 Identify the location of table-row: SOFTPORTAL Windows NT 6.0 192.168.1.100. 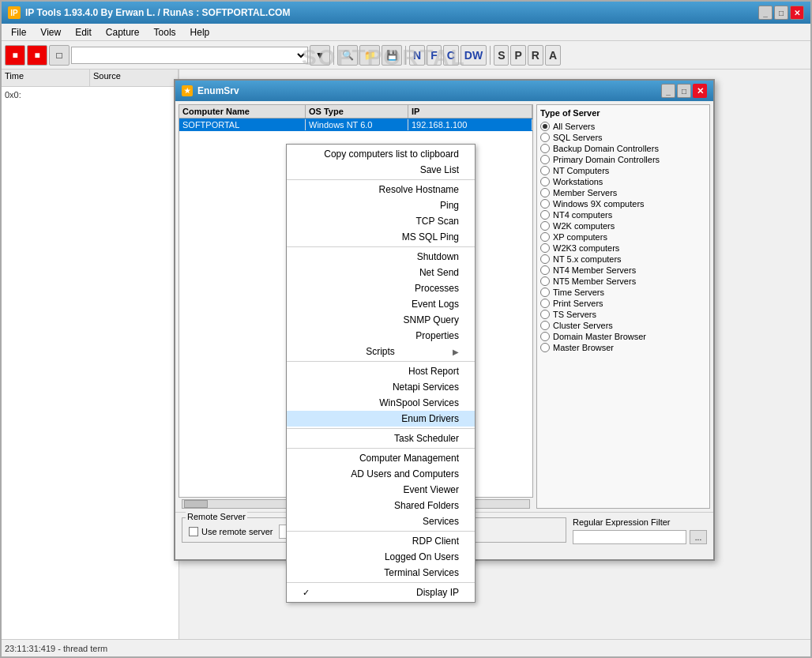
(355, 125).